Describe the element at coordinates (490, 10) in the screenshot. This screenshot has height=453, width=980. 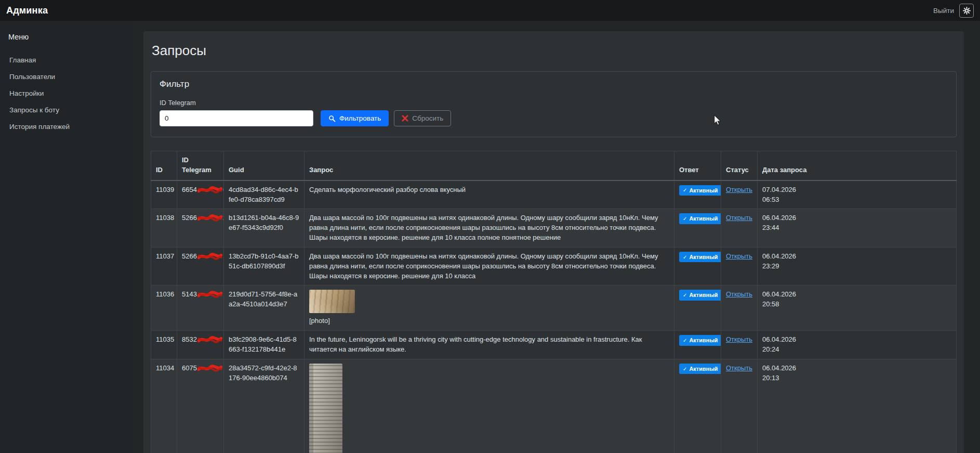
I see `topbar: Админка Выйти` at that location.